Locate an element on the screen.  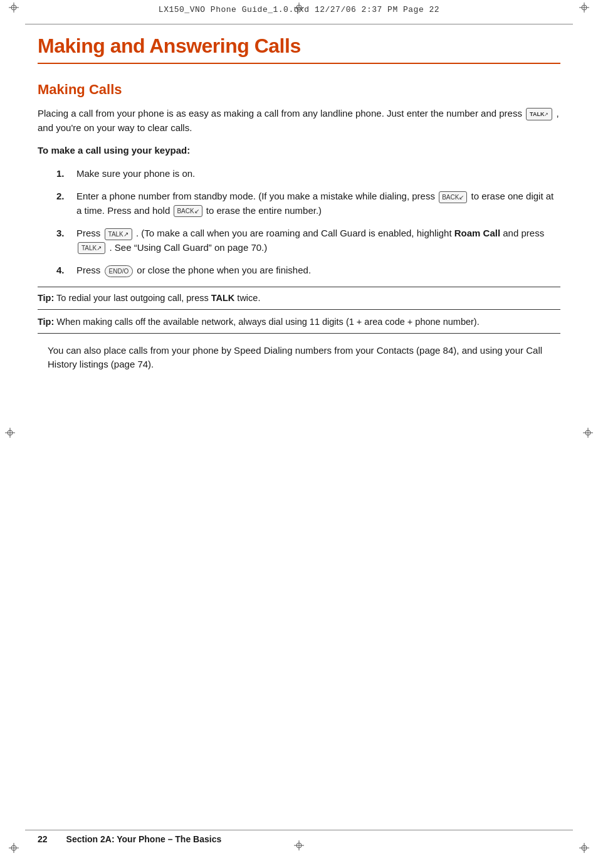
footer-section-text: Section 2A: Your Phone – The Basics is located at coordinates (144, 839).